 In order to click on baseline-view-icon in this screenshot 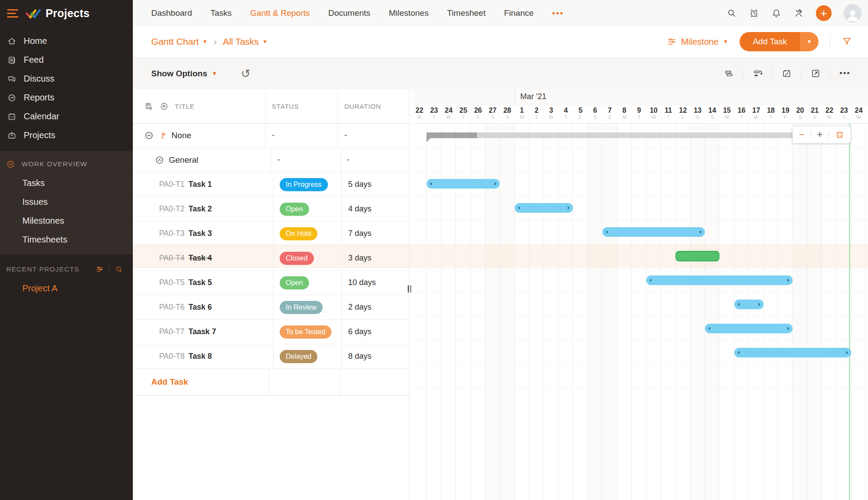, I will do `click(729, 74)`.